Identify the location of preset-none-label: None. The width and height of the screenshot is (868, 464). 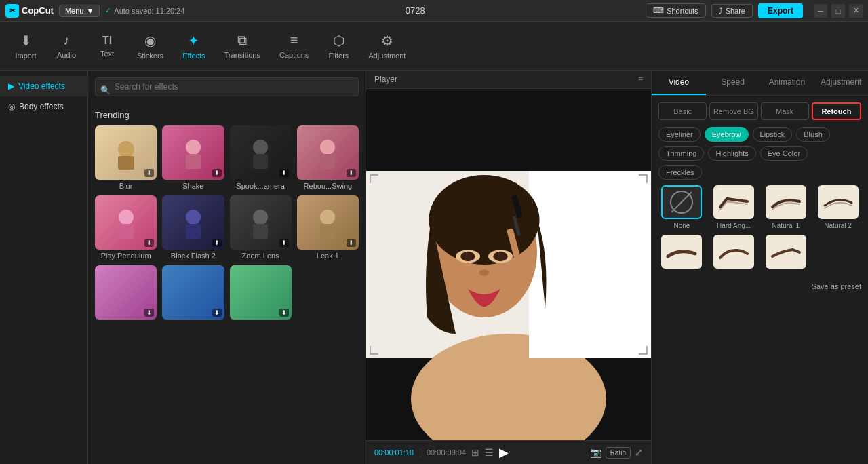
(682, 225).